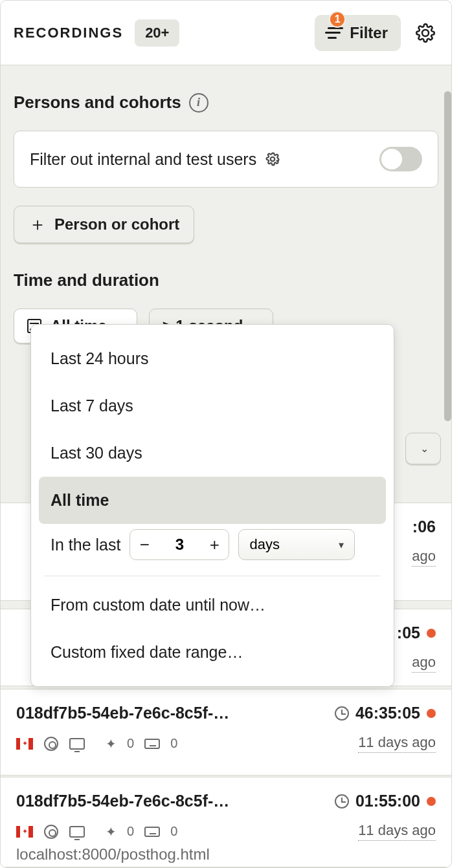  I want to click on plus-icon: ＋, so click(38, 224).